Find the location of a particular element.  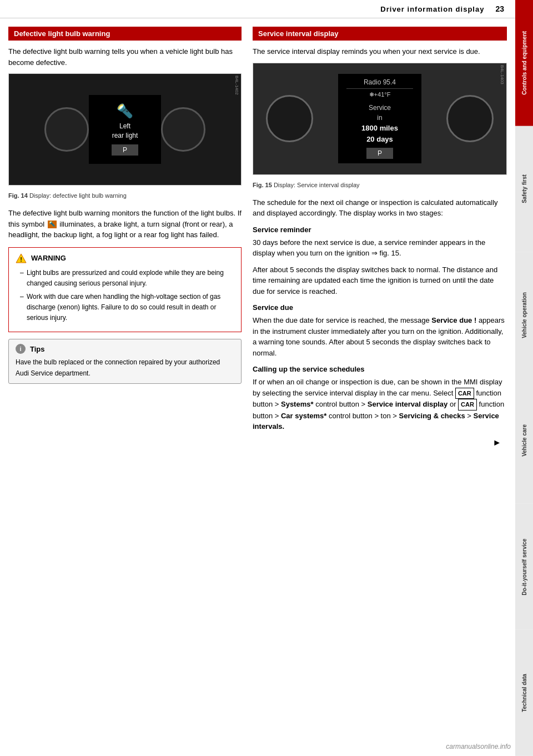

sidebar-tab-controls: Controls and equipment is located at coordinates (524, 63).